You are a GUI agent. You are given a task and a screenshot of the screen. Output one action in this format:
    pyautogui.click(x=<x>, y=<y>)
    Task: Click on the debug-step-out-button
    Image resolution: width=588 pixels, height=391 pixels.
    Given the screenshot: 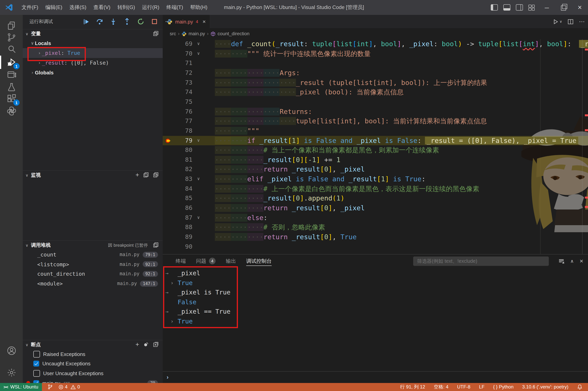 What is the action you would take?
    pyautogui.click(x=127, y=21)
    